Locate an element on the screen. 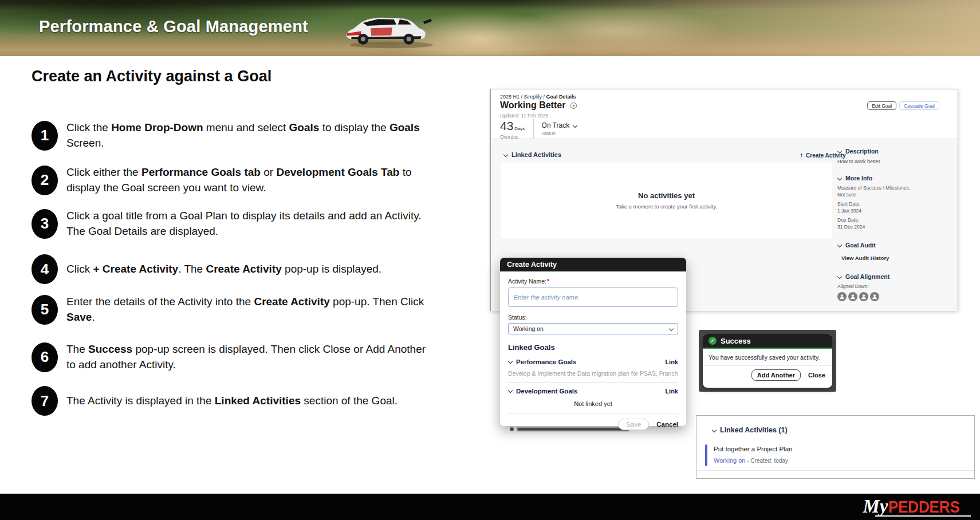 The height and width of the screenshot is (520, 980). add-another-button: Add Another is located at coordinates (776, 375).